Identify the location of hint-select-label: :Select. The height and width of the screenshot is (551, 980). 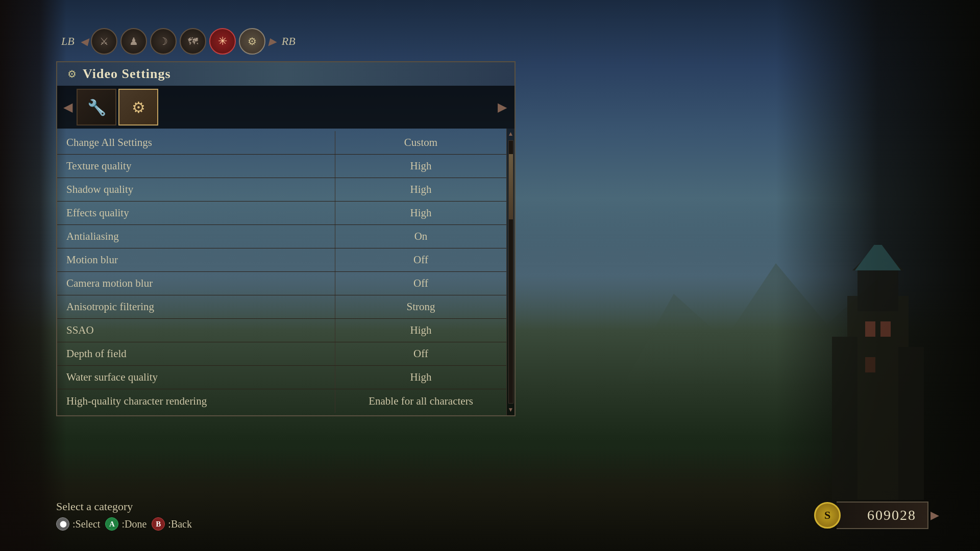
(86, 524).